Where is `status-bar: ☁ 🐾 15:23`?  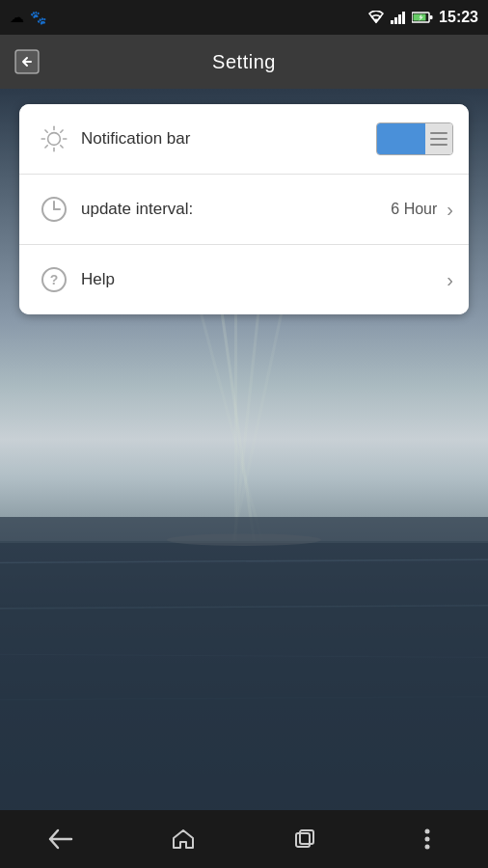
status-bar: ☁ 🐾 15:23 is located at coordinates (244, 17).